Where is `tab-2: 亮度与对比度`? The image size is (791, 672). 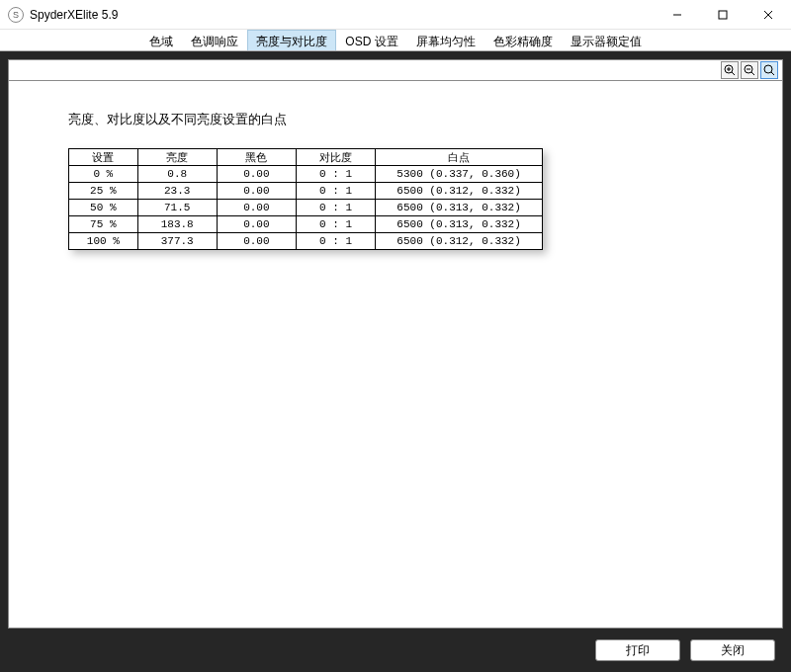
tab-2: 亮度与对比度 is located at coordinates (292, 40).